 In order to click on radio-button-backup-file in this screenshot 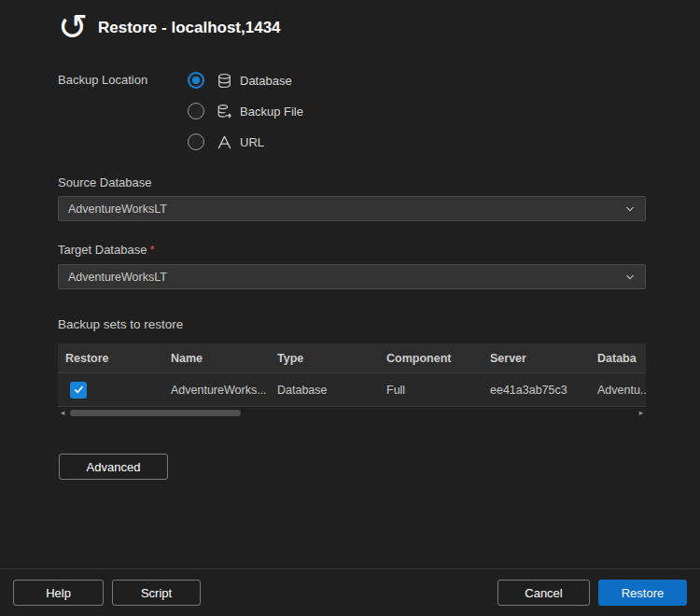, I will do `click(196, 111)`.